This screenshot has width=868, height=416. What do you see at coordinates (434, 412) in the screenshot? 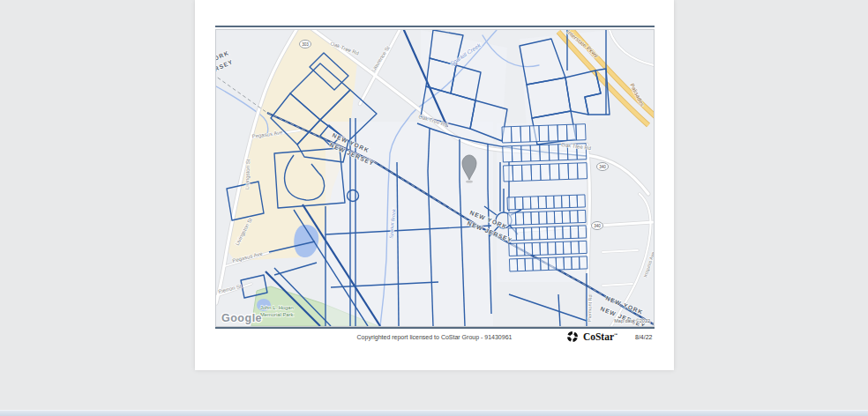
I see `taskbar-strip` at bounding box center [434, 412].